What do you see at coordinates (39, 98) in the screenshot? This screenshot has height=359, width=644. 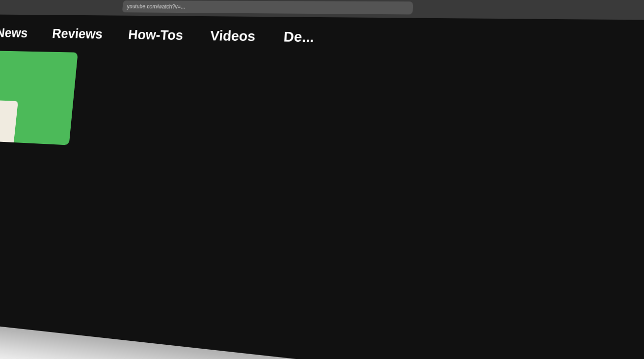 I see `featured-article-card` at bounding box center [39, 98].